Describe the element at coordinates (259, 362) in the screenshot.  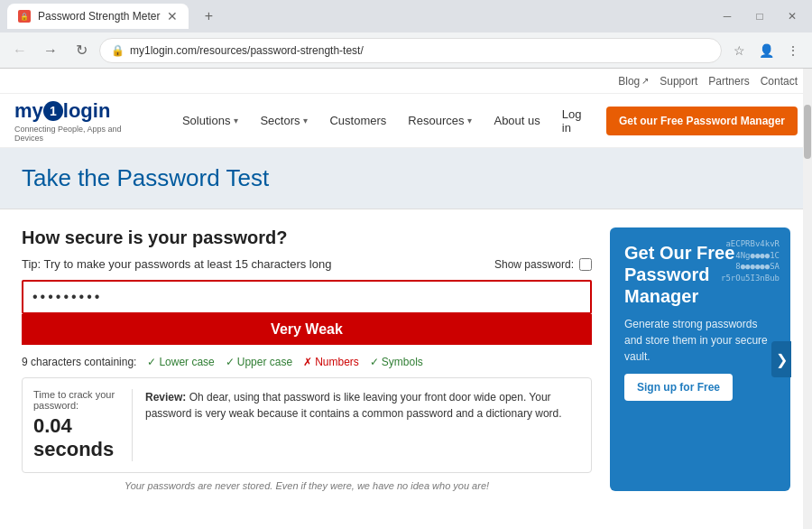
I see `uppercase-check: ✓ Upper case` at that location.